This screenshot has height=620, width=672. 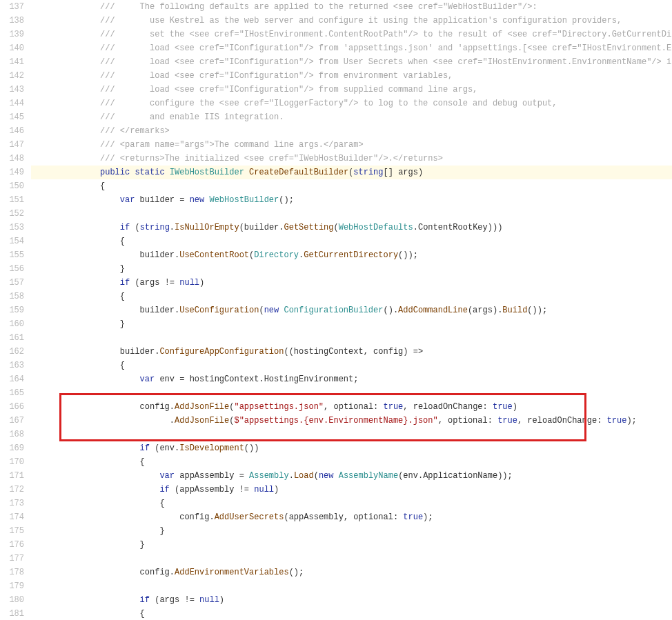 I want to click on token: CreateDefaultBuilder, so click(x=299, y=172).